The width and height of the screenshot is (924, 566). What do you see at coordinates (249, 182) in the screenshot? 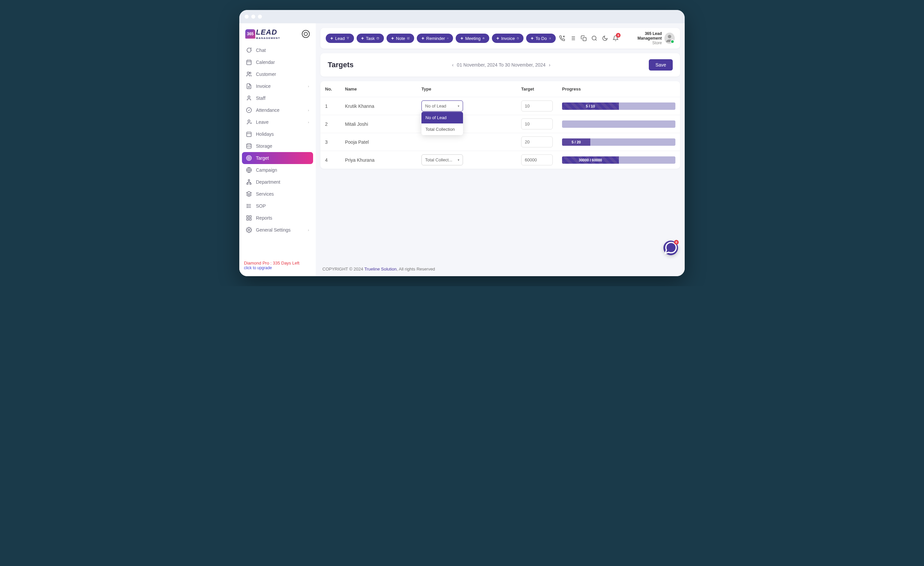
I see `department-icon` at bounding box center [249, 182].